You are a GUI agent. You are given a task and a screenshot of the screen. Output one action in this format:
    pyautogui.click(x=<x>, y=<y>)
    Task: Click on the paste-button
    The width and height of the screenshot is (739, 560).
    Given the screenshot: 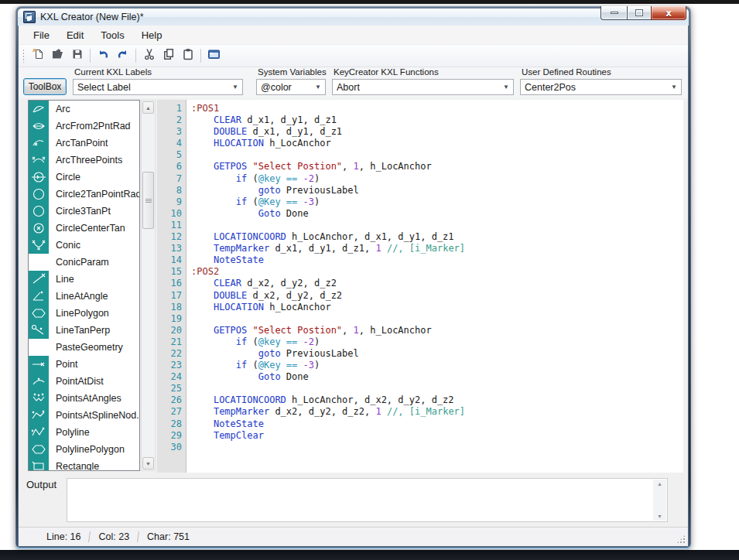 What is the action you would take?
    pyautogui.click(x=187, y=56)
    